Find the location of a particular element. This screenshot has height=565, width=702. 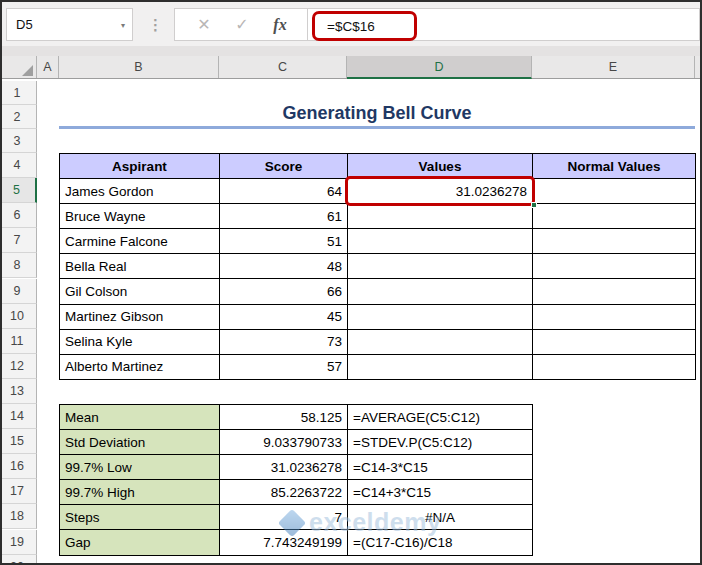

cell-b18-steps-label: Steps is located at coordinates (140, 518).